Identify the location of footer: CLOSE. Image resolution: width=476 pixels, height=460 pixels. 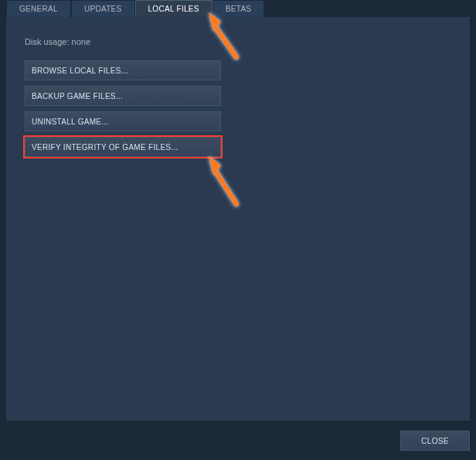
(435, 441).